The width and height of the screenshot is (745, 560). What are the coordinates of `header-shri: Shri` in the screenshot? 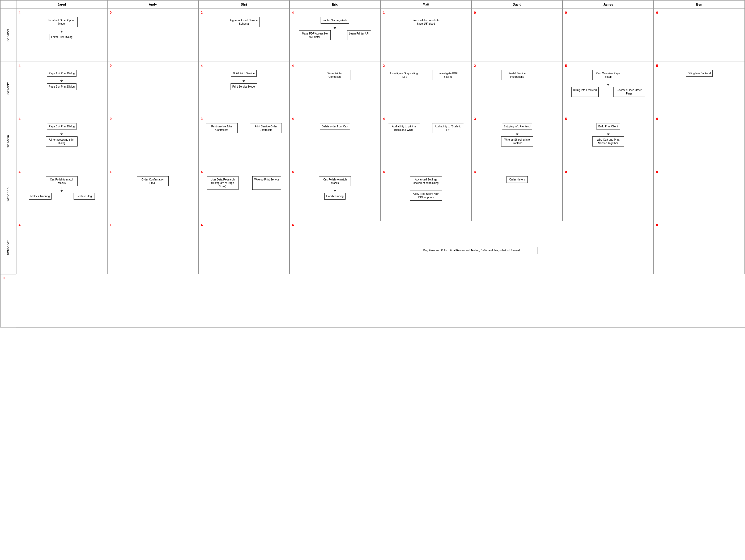 It's located at (244, 5).